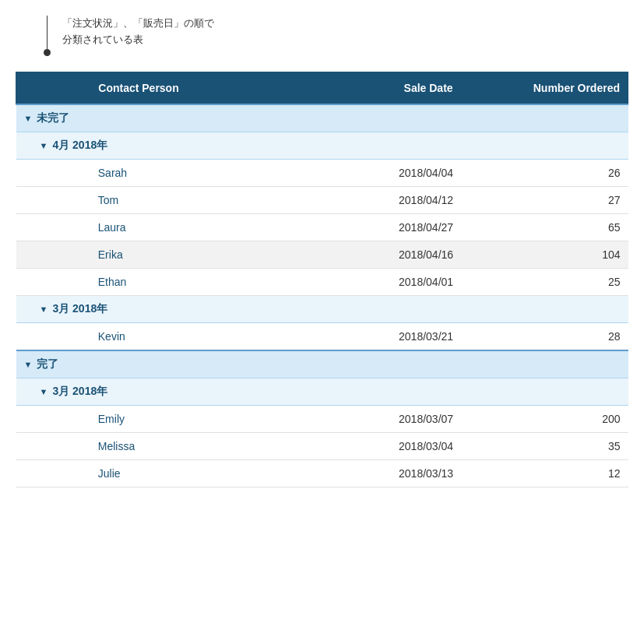 The height and width of the screenshot is (644, 644). What do you see at coordinates (322, 227) in the screenshot?
I see `table-row: Laura 2018/04/27 65` at bounding box center [322, 227].